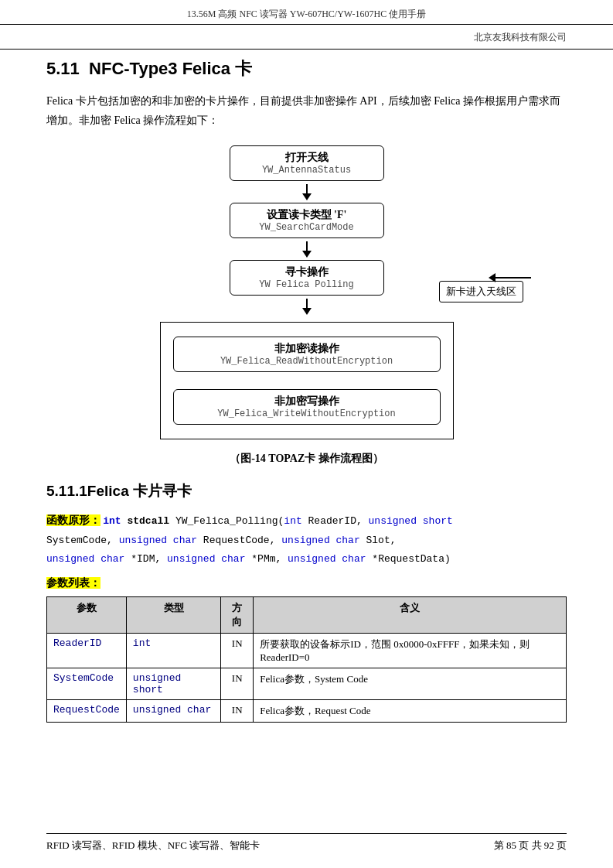 The width and height of the screenshot is (613, 868). What do you see at coordinates (173, 614) in the screenshot?
I see `col-header-type: 类型` at bounding box center [173, 614].